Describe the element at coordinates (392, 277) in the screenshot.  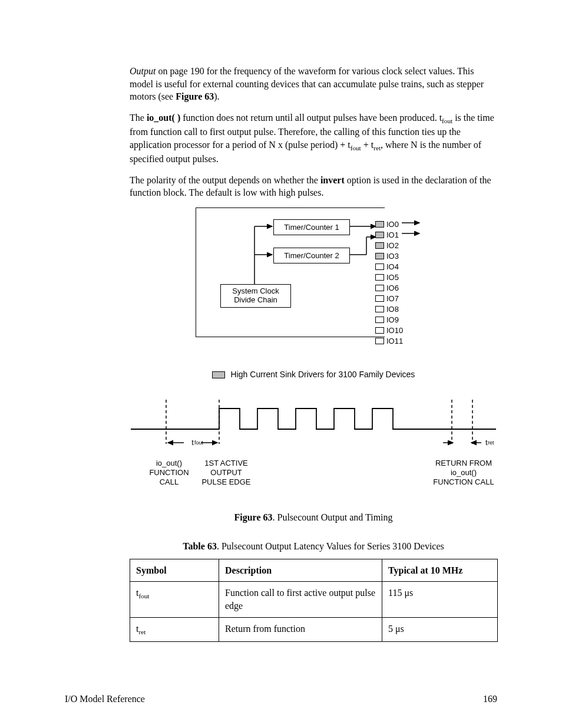
I see `pin-label: IO5` at that location.